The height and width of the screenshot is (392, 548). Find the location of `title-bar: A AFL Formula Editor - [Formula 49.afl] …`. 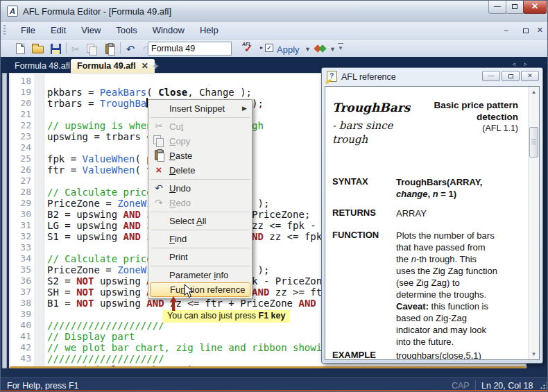

title-bar: A AFL Formula Editor - [Formula 49.afl] … is located at coordinates (275, 11).